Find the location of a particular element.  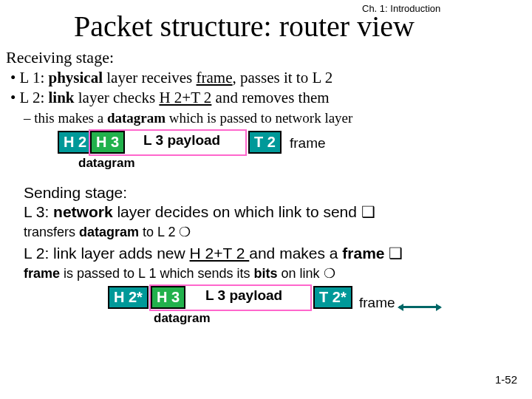

b2-suffix: and removes them is located at coordinates (270, 98).